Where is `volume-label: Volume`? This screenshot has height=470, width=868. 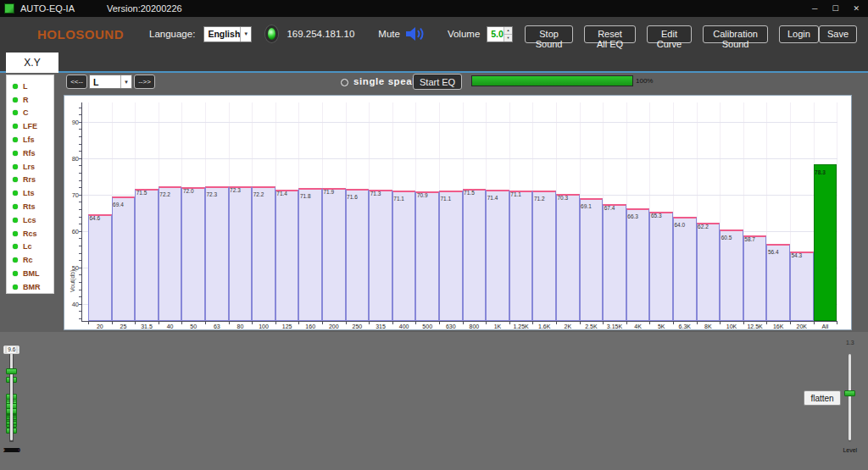 volume-label: Volume is located at coordinates (464, 34).